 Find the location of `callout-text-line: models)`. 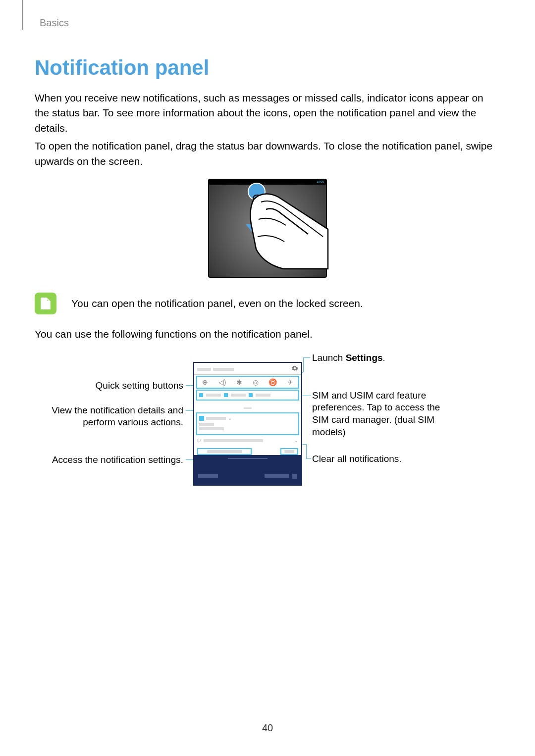

callout-text-line: models) is located at coordinates (329, 432).